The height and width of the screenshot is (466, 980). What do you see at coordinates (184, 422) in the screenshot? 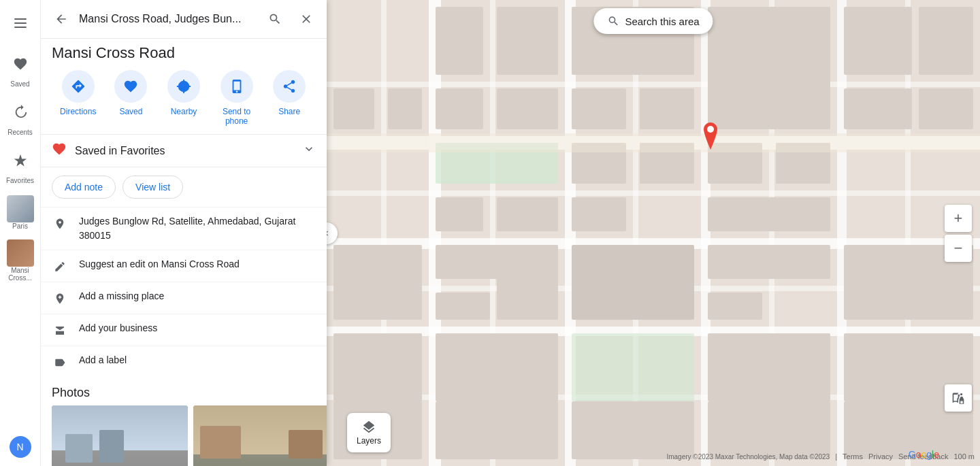
I see `photos-section: Photos ⊙ 19 Photos` at bounding box center [184, 422].